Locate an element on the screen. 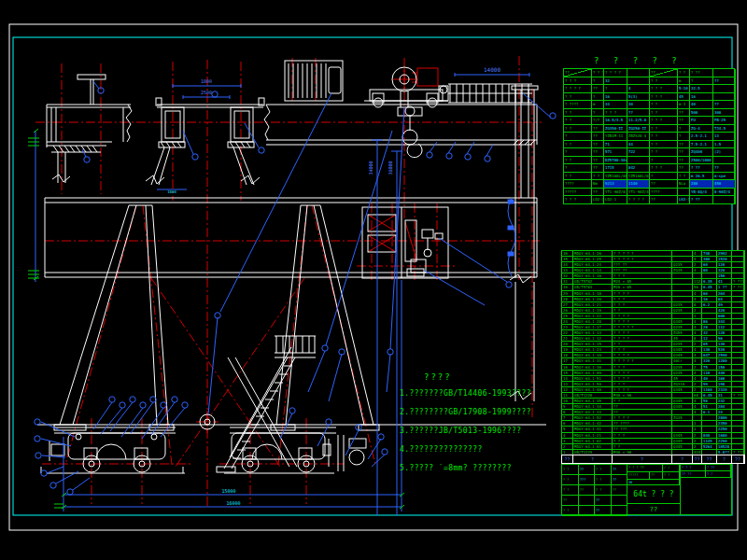 The image size is (747, 560). spec-cell: 450 is located at coordinates (725, 185).